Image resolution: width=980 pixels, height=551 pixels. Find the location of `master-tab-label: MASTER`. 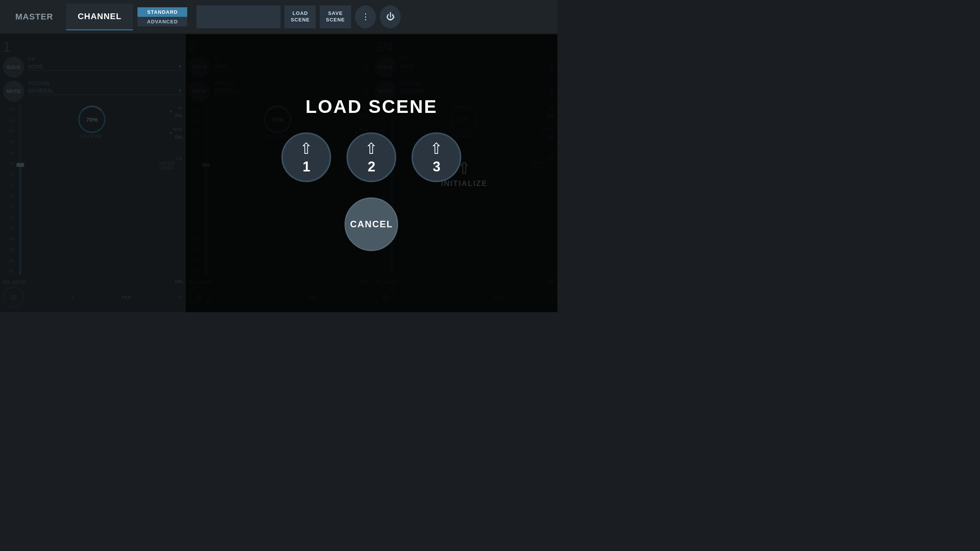

master-tab-label: MASTER is located at coordinates (34, 17).